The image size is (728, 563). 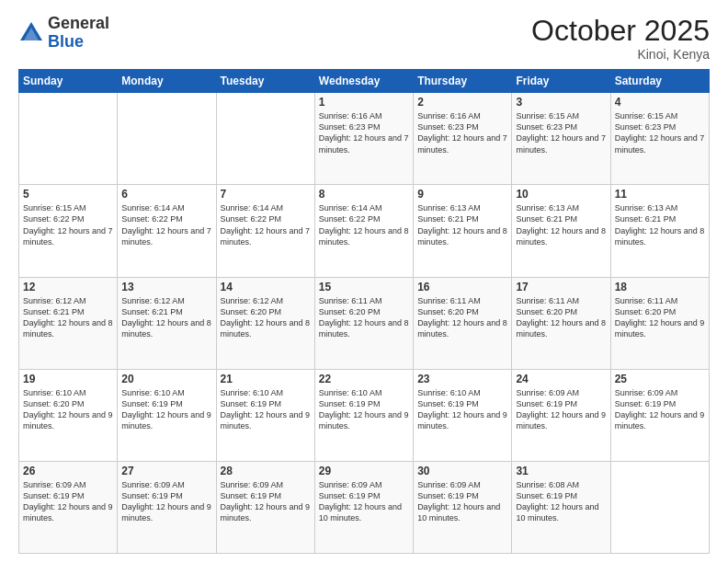 What do you see at coordinates (561, 139) in the screenshot?
I see `calendar-cell: 3Sunrise: 6:15 AMSunset: 6:23 PMDaylight…` at bounding box center [561, 139].